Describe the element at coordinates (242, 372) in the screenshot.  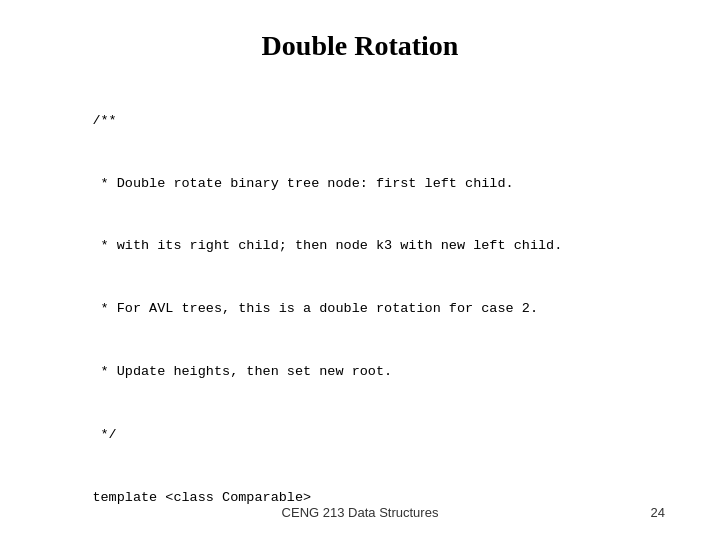
I see `code-line-5: * Update heights, then set new root.` at that location.